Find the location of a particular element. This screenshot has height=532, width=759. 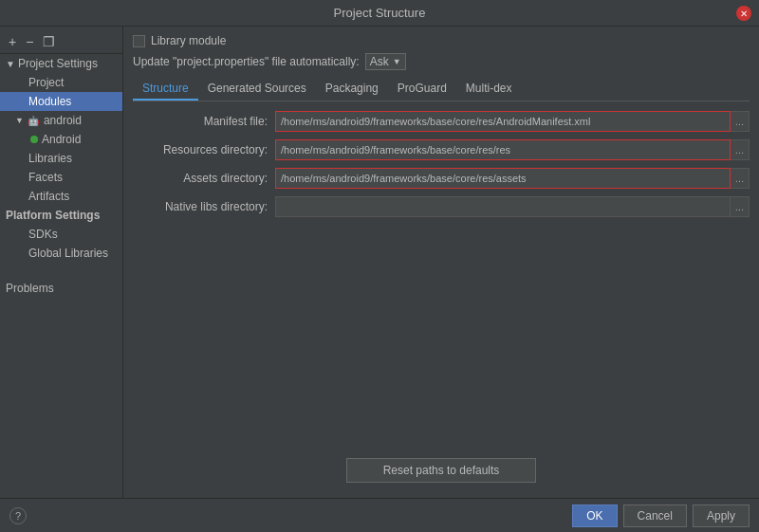

tab-generated-sources: Generated Sources is located at coordinates (257, 89).